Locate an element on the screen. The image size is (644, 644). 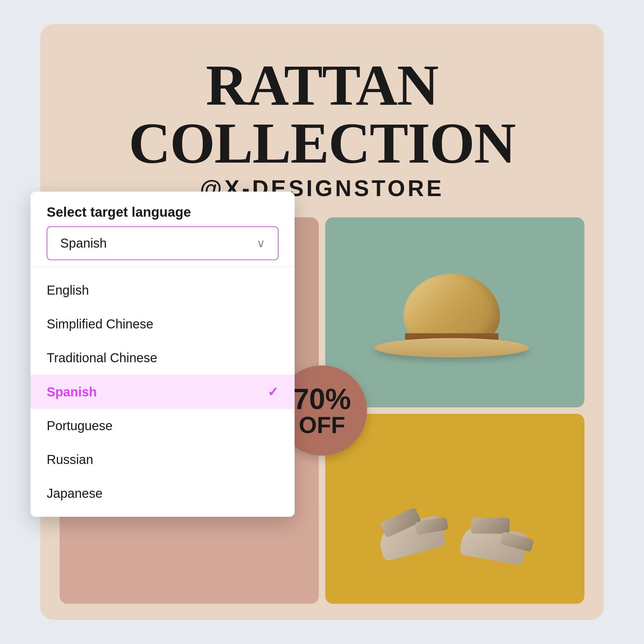
list-item: Simplified Chinese is located at coordinates (163, 324).